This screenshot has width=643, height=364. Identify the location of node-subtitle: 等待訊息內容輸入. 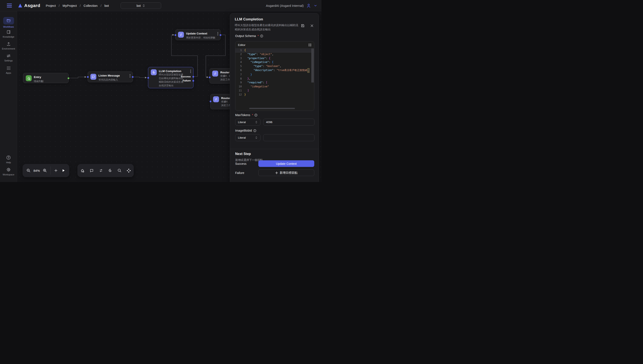
(109, 80).